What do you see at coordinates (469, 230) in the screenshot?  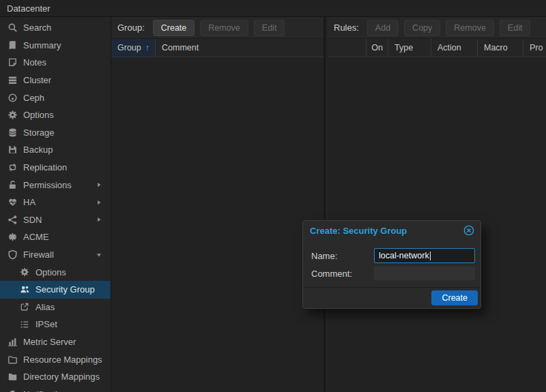 I see `close-icon` at bounding box center [469, 230].